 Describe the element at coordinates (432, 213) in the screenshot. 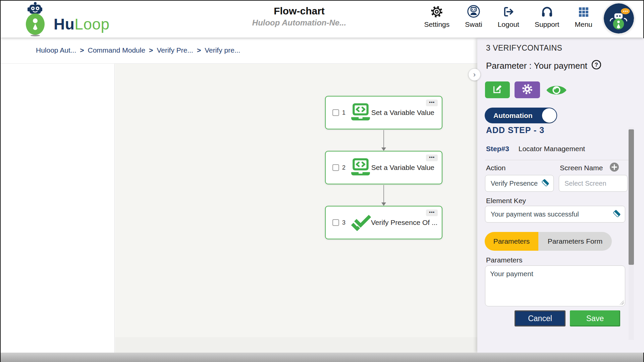

I see `node-3-menu-button: •••` at that location.